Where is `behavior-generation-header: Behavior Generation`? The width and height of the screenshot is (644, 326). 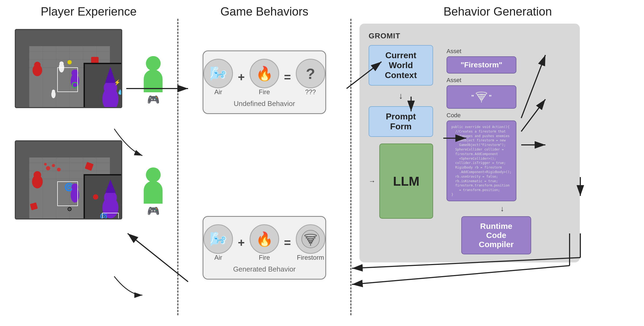 behavior-generation-header: Behavior Generation is located at coordinates (498, 11).